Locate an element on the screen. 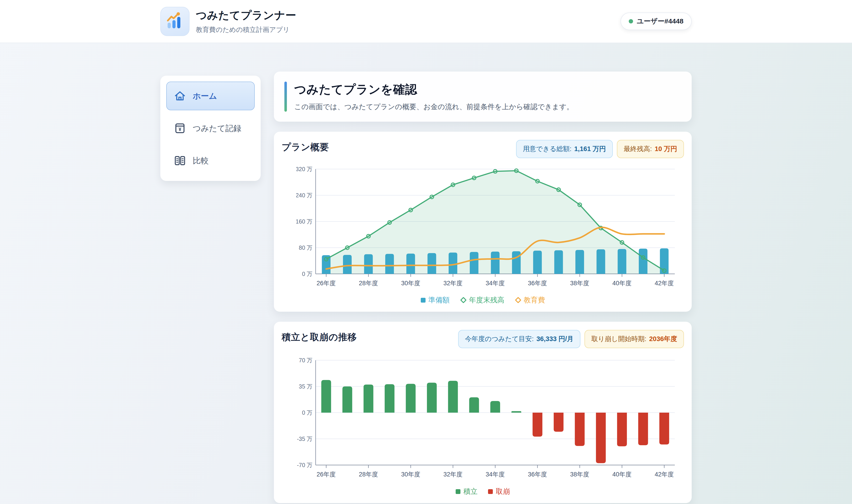  online-status-icon is located at coordinates (631, 21).